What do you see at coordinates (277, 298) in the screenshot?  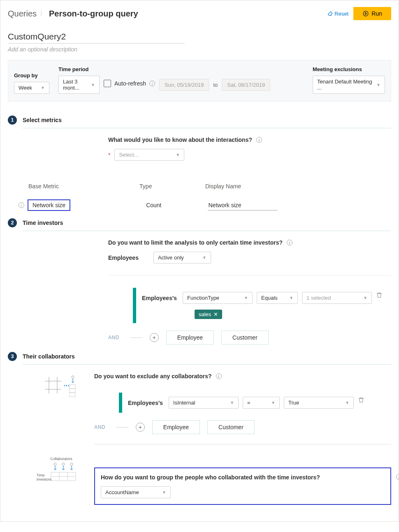 I see `filter-op-dropdown: Equals▼` at bounding box center [277, 298].